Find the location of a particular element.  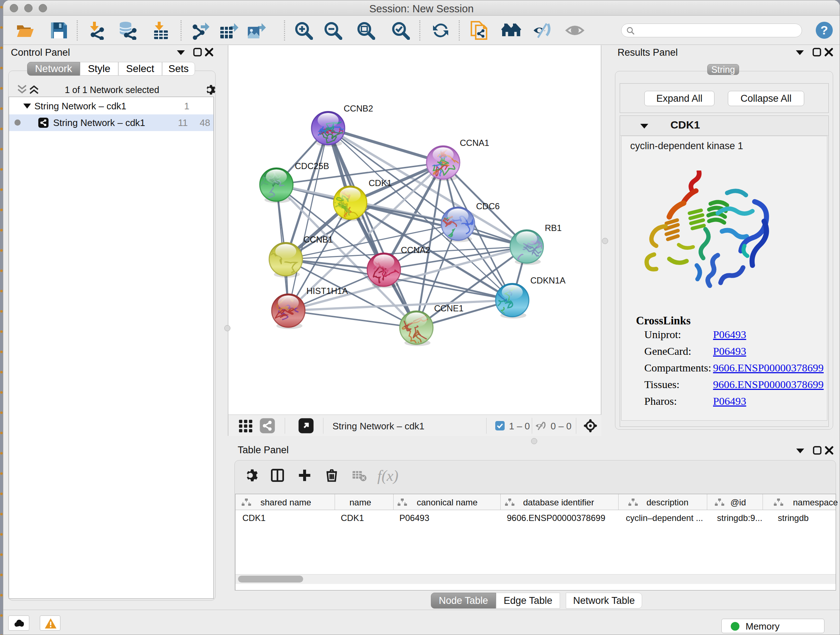

svg-text: CCNE1 is located at coordinates (449, 308).